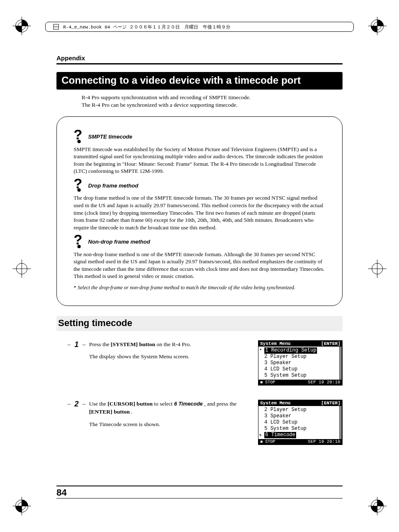  Describe the element at coordinates (110, 136) in the screenshot. I see `info-heading: SMPTE timecode` at that location.